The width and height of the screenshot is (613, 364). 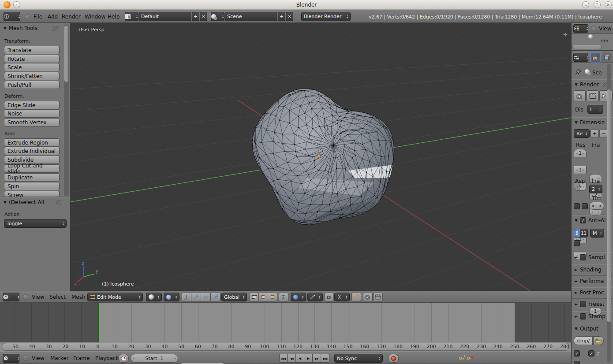 I want to click on add-layout-button: +, so click(x=196, y=17).